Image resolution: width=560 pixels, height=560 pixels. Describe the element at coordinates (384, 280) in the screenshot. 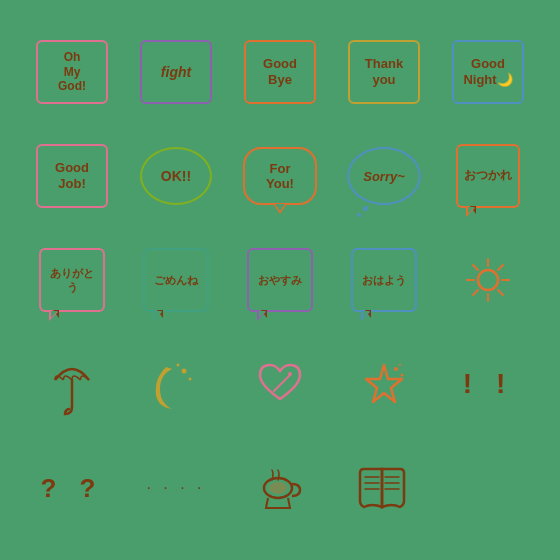

I see `sticker-label: おはよう` at that location.